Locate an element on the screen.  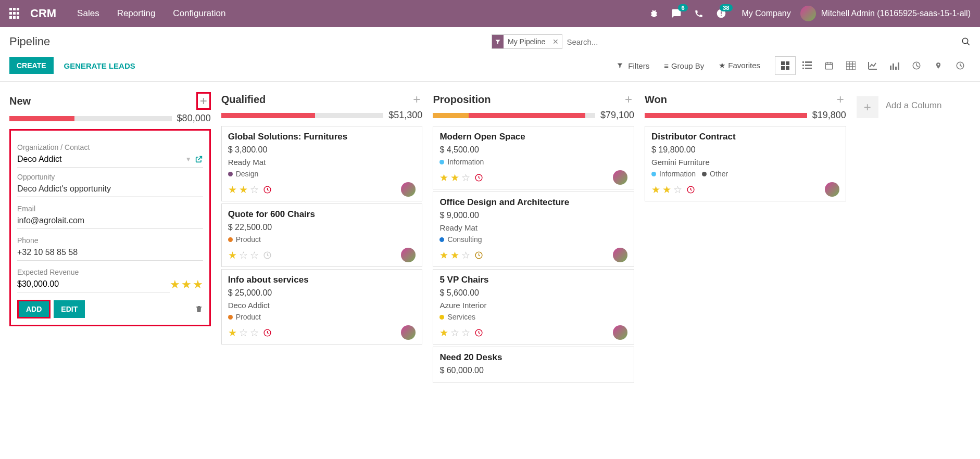
edit-button: EDIT is located at coordinates (69, 309).